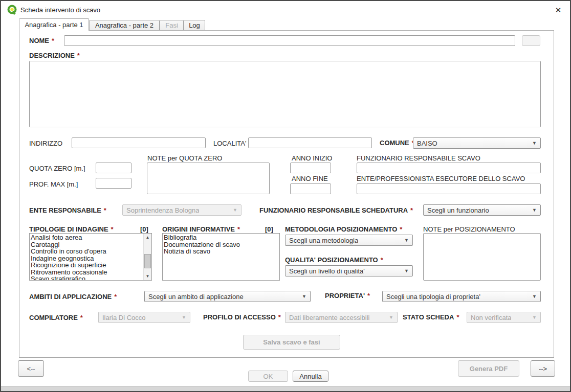 Image resolution: width=571 pixels, height=392 pixels. I want to click on ente-responsabile-select: Soprintendenza Bologna▼, so click(182, 210).